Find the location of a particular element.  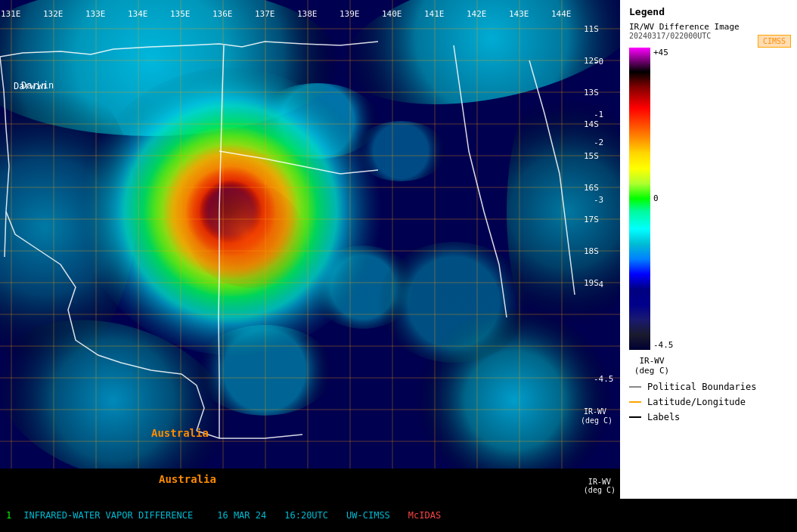

legend-item-latlon: Latitude/Longitude is located at coordinates (709, 402).